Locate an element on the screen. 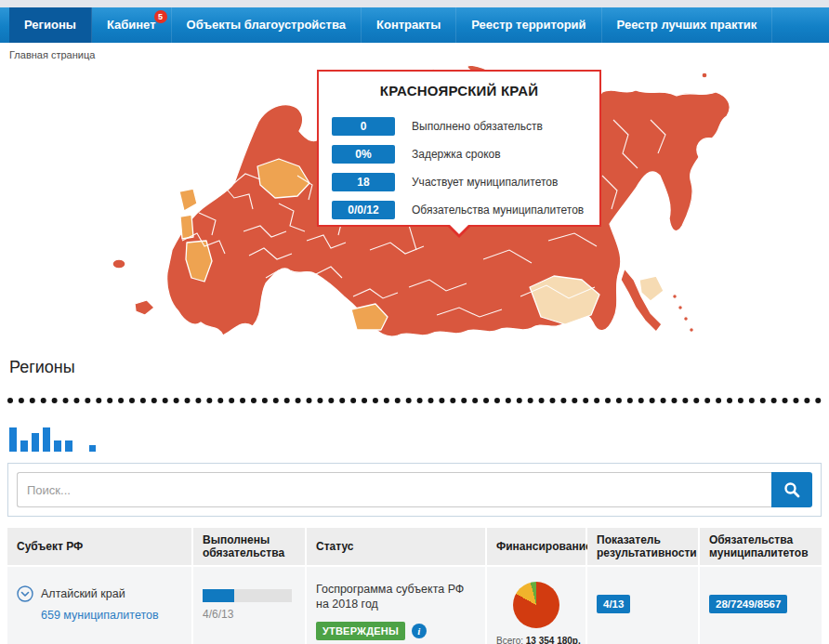  tooltip-region-title: КРАСНОЯРСКИЙ КРАЙ is located at coordinates (459, 91).